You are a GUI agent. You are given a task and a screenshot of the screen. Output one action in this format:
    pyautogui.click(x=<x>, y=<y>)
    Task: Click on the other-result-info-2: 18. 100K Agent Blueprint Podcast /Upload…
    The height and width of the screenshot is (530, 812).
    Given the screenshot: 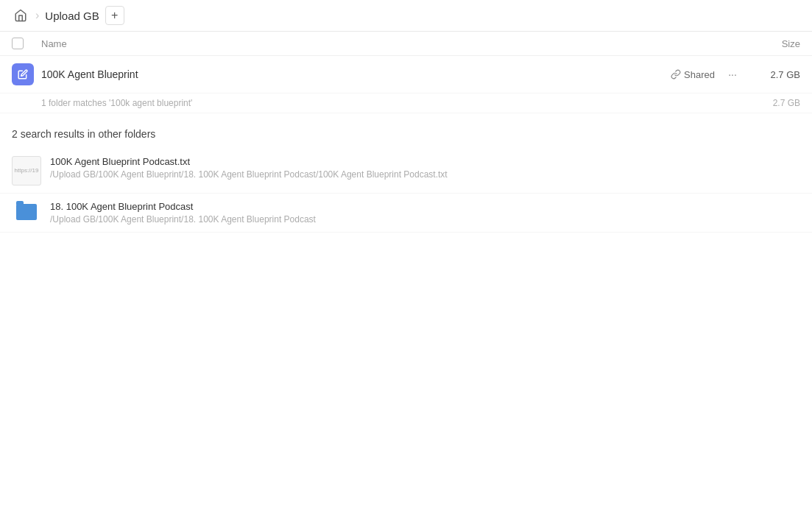 What is the action you would take?
    pyautogui.click(x=426, y=213)
    